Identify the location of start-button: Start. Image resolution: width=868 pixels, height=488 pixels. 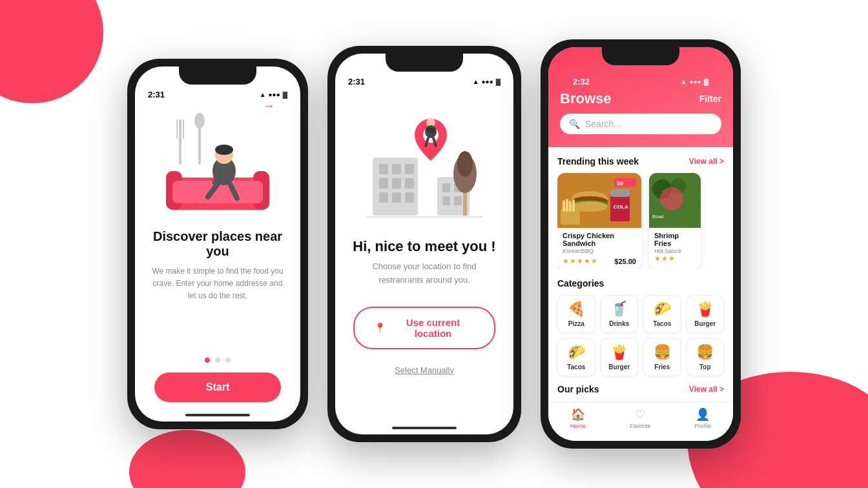
(218, 387).